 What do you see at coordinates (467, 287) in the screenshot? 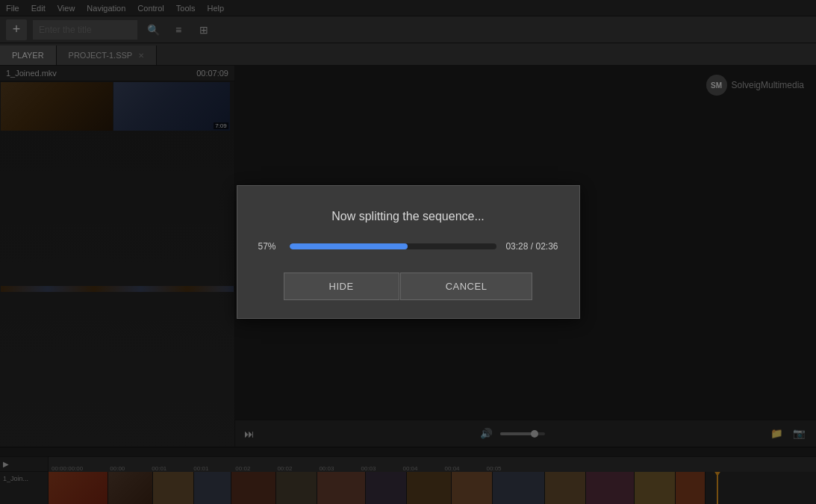
I see `cancel-button: CANCEL` at bounding box center [467, 287].